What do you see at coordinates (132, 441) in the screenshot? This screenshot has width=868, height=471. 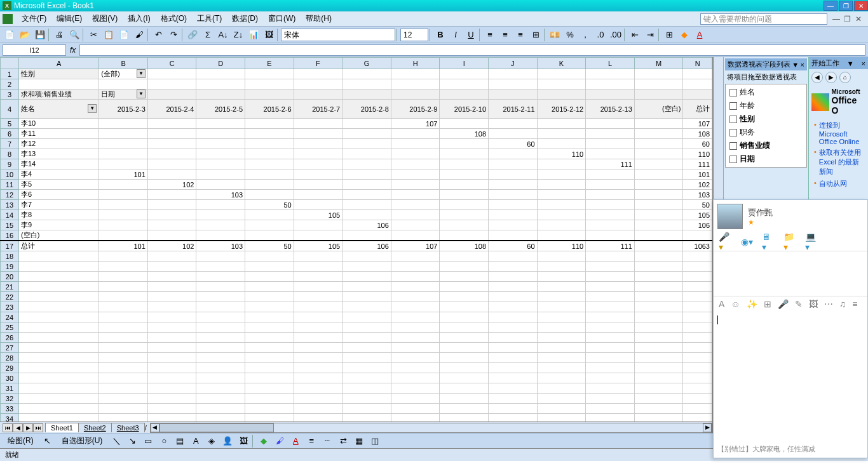 I see `arrow-icon: ↘` at bounding box center [132, 441].